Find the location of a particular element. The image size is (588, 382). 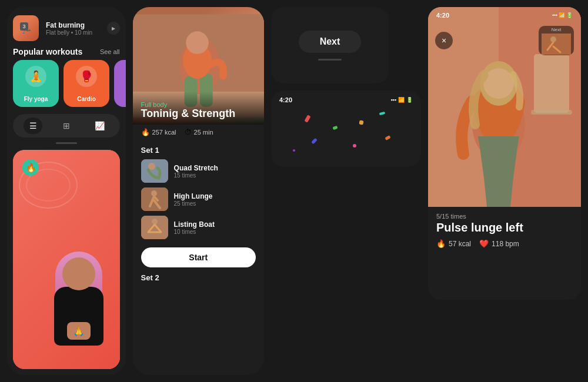

close-button: × is located at coordinates (444, 41).